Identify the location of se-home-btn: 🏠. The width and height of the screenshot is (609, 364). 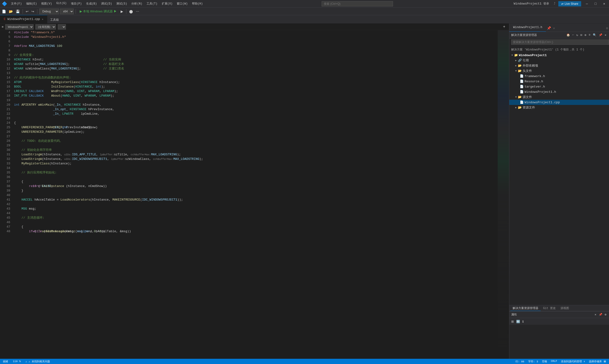
(568, 35).